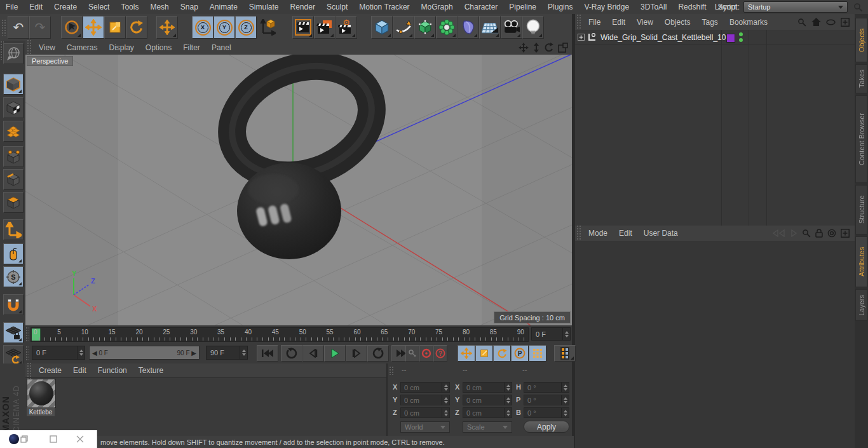  I want to click on tab-content-browser: Content Browser, so click(862, 139).